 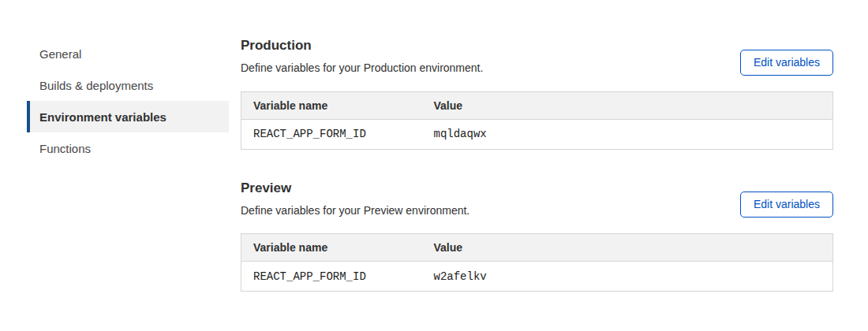 What do you see at coordinates (96, 85) in the screenshot?
I see `sidebar-item-label: Builds & deployments` at bounding box center [96, 85].